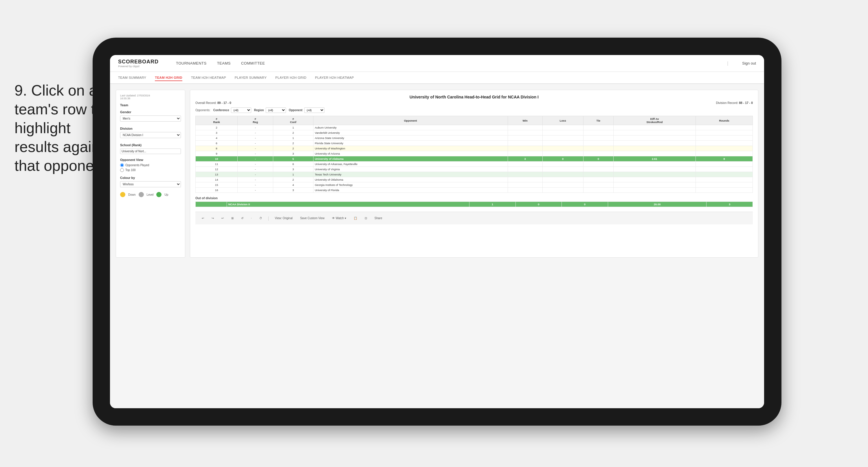 Image resolution: width=868 pixels, height=467 pixels. What do you see at coordinates (138, 63) in the screenshot?
I see `logo-area: SCOREBOARD Powered by clippd` at bounding box center [138, 63].